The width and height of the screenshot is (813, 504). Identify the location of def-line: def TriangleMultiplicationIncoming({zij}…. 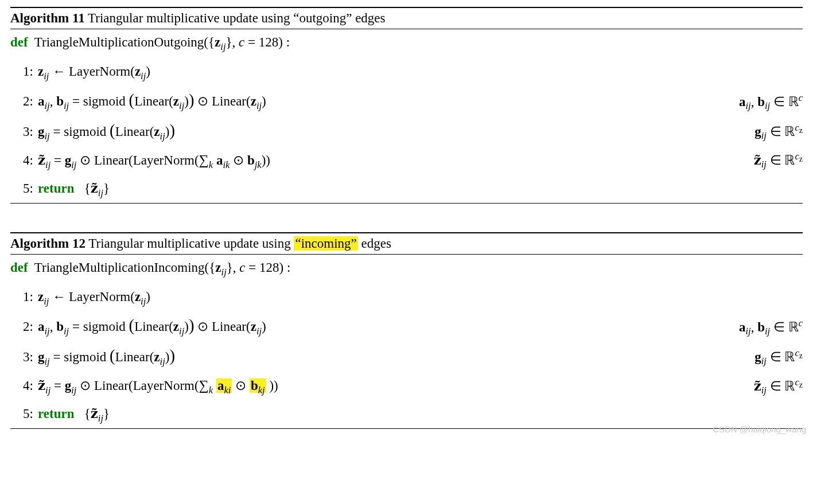
(406, 269).